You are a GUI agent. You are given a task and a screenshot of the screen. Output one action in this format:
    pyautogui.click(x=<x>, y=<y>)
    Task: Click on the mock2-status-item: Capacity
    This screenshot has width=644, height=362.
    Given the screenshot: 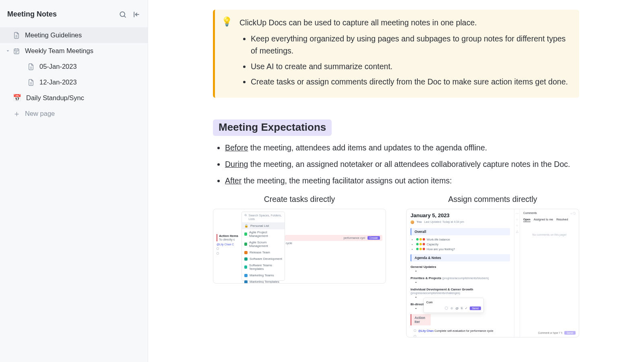 What is the action you would take?
    pyautogui.click(x=463, y=245)
    